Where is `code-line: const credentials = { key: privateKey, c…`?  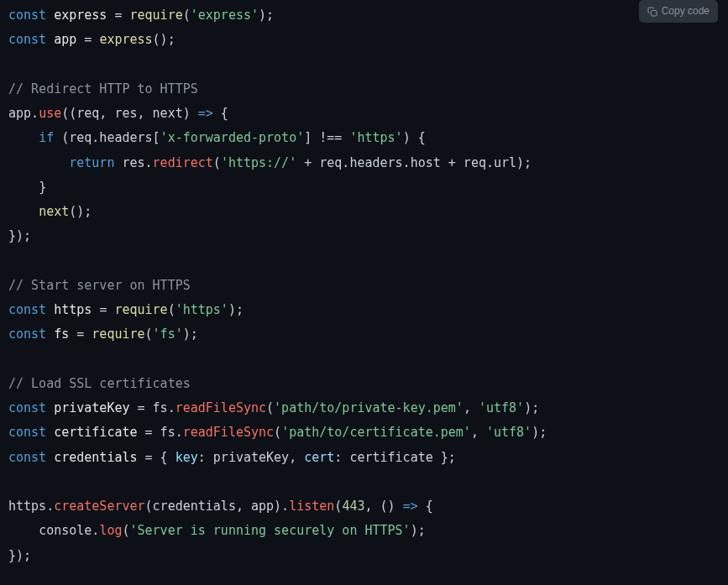 code-line: const credentials = { key: privateKey, c… is located at coordinates (232, 457).